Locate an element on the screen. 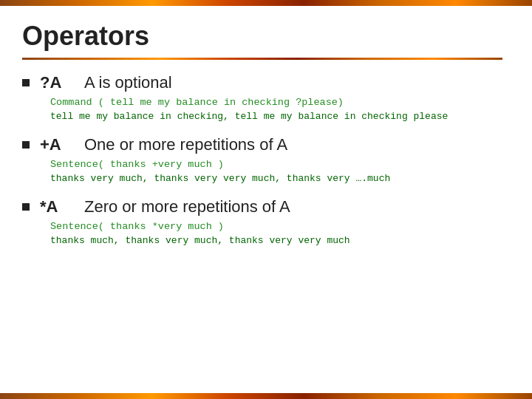 The height and width of the screenshot is (399, 532). section-header-one-or-more: +A One or more repetitions of A is located at coordinates (262, 145).